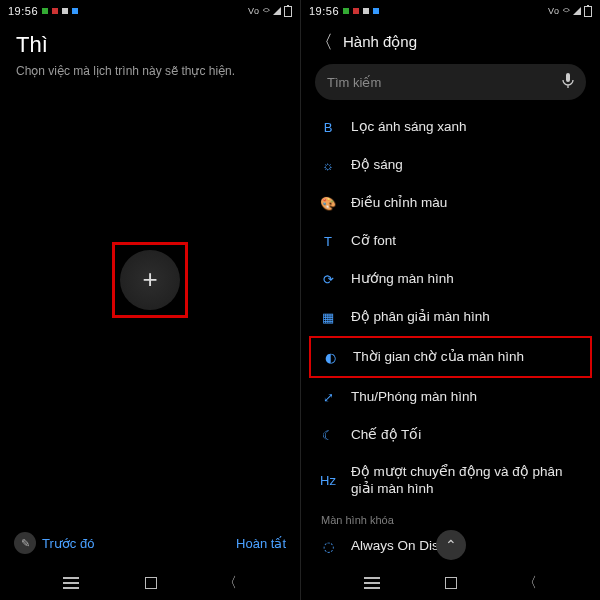  Describe the element at coordinates (466, 398) in the screenshot. I see `action-label: Thu/Phóng màn hình` at that location.